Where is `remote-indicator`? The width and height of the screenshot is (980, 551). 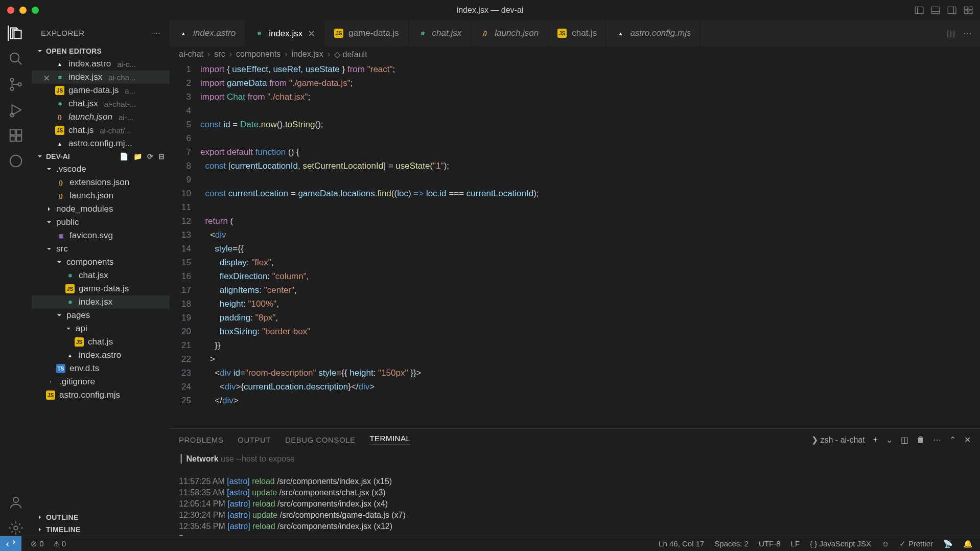
remote-indicator is located at coordinates (11, 544).